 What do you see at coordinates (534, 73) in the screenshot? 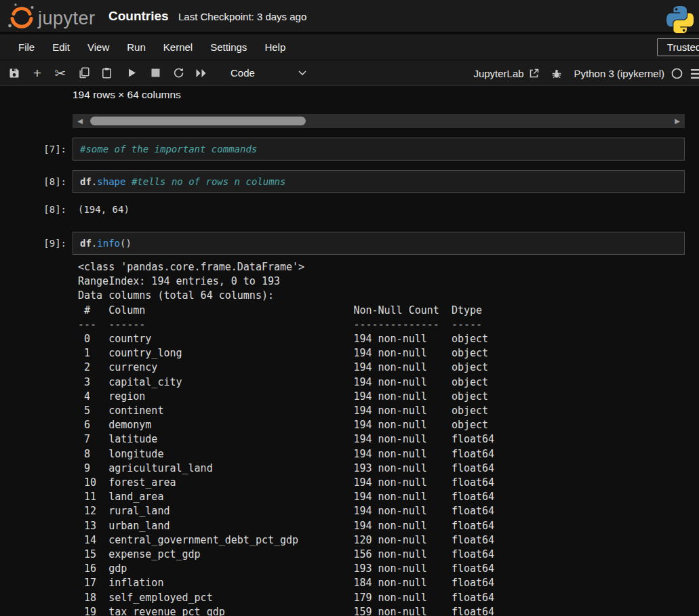
I see `open-in-jupyterlab-button` at bounding box center [534, 73].